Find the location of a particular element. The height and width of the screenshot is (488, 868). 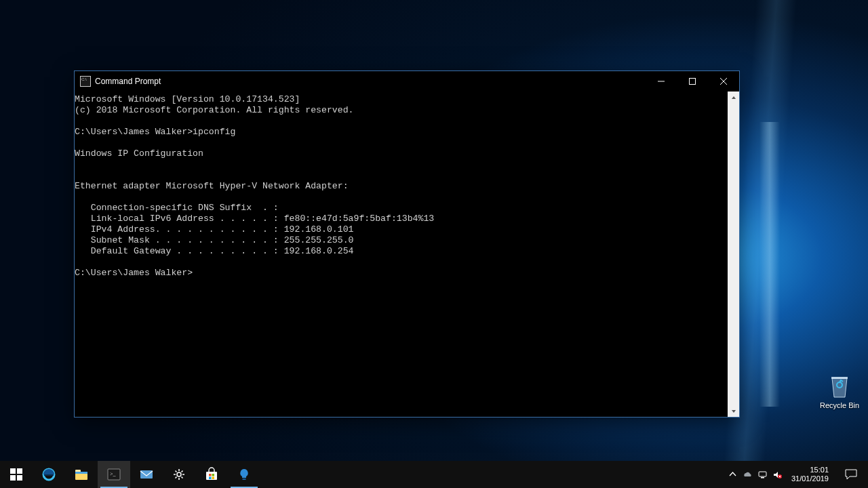

taskbar-command-prompt: >_ is located at coordinates (114, 474).